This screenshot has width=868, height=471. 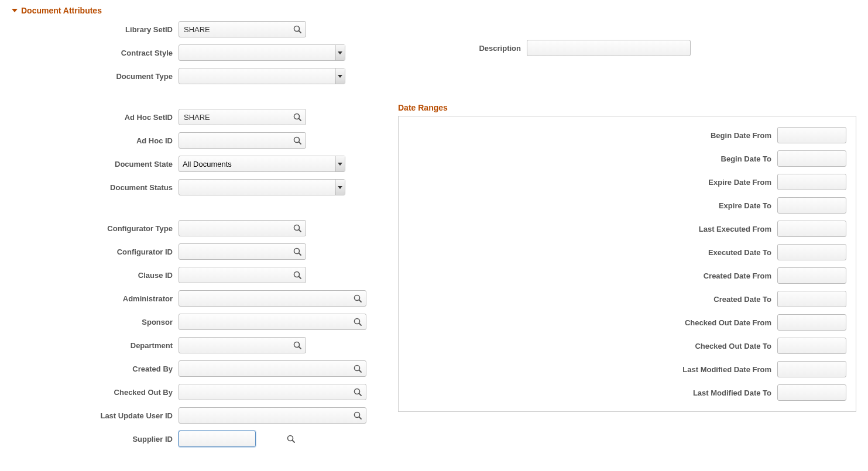 What do you see at coordinates (257, 164) in the screenshot?
I see `document-state-field: All Documents` at bounding box center [257, 164].